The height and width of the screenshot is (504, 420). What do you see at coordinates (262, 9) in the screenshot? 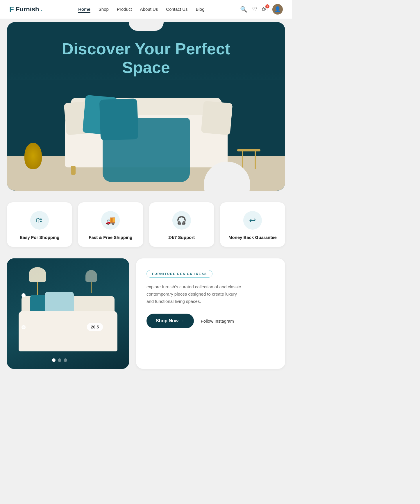
I see `nav-actions: 🔍 ♡ 🛍 1 👤` at bounding box center [262, 9].